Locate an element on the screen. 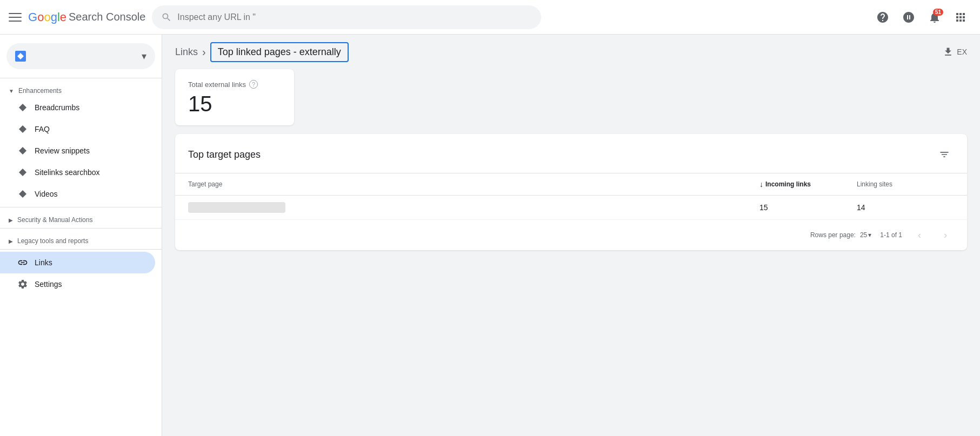 The width and height of the screenshot is (980, 436). settings-icon is located at coordinates (23, 284).